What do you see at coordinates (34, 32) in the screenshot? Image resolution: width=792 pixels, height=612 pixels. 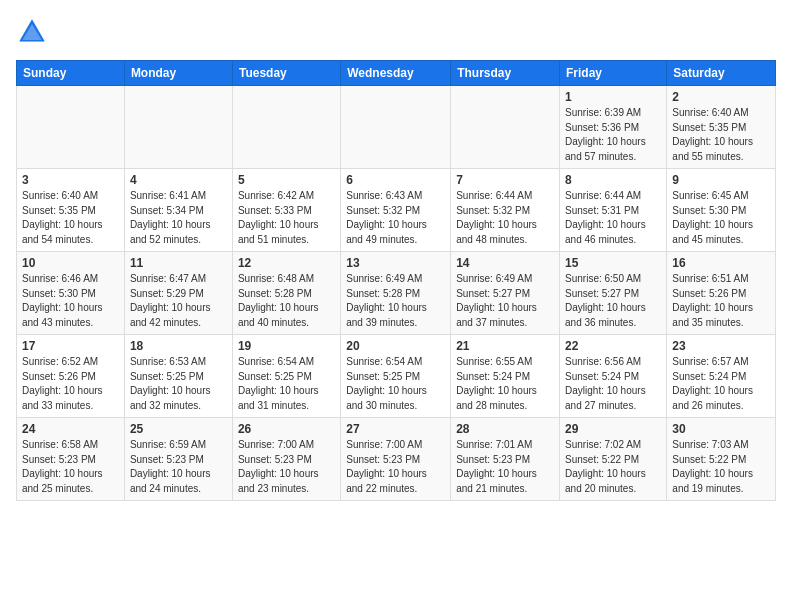 I see `logo` at bounding box center [34, 32].